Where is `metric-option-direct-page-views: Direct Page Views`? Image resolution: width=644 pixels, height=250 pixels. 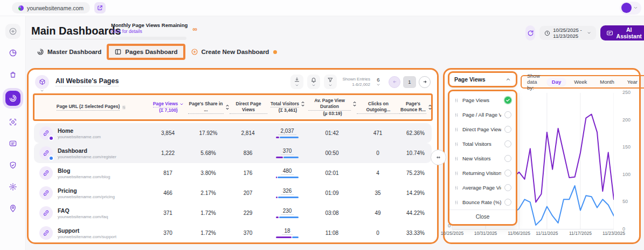 metric-option-direct-page-views: Direct Page Views is located at coordinates (483, 130).